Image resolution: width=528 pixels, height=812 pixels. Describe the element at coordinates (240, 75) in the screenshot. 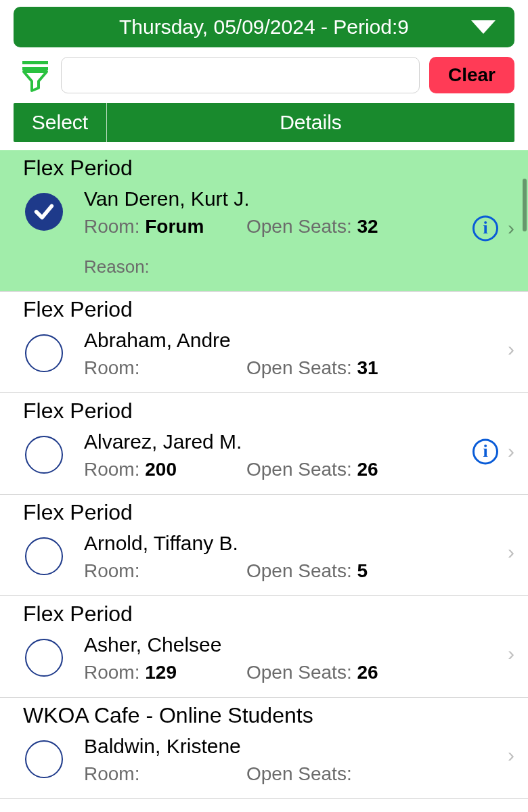

I see `search-input` at that location.